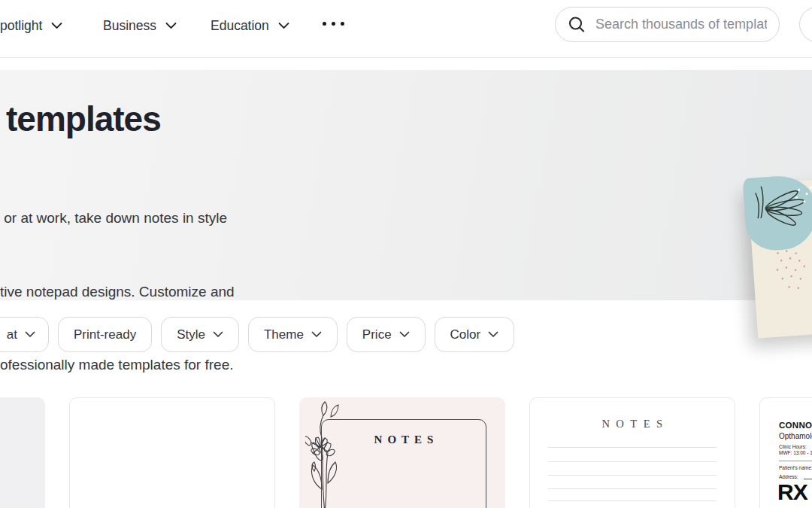 The image size is (812, 508). I want to click on rx-clinic-hours-label: Clinic Hours:, so click(792, 447).